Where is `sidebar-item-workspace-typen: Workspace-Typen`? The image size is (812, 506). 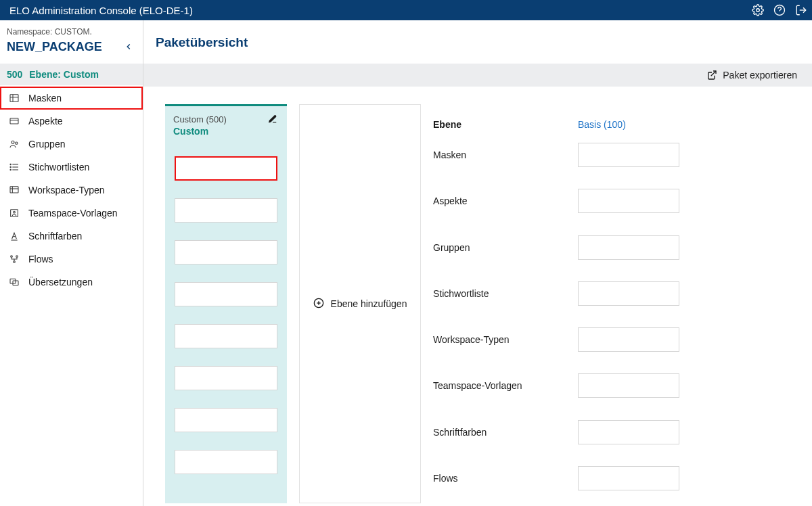 sidebar-item-workspace-typen: Workspace-Typen is located at coordinates (72, 190).